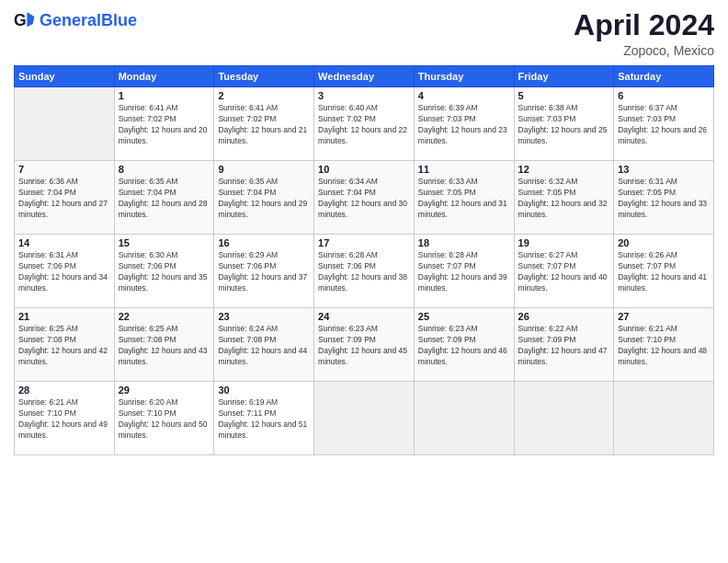 The image size is (728, 563). I want to click on calendar-week-2: 7 Sunrise: 6:36 AM Sunset: 7:04 PM Dayli…, so click(364, 198).